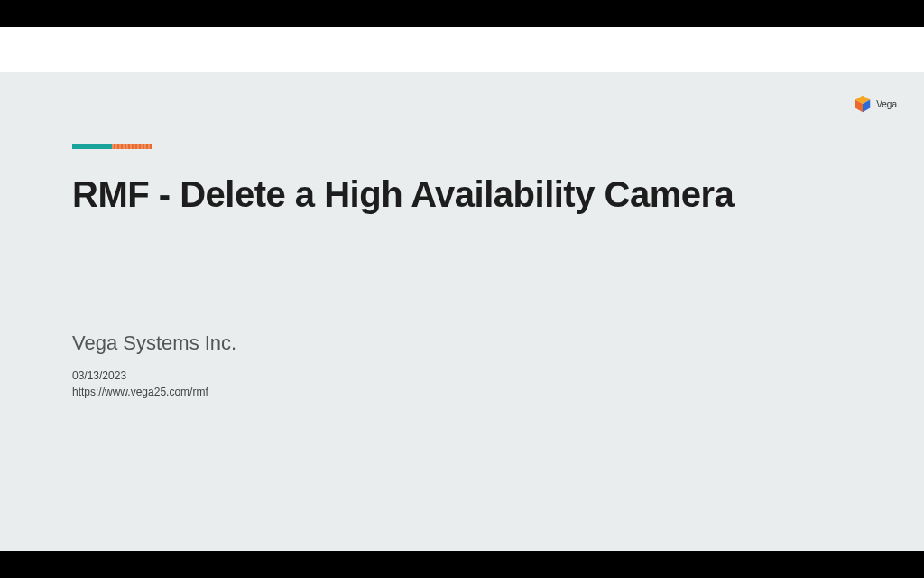 This screenshot has width=924, height=578. I want to click on accent-teal-segment, so click(92, 146).